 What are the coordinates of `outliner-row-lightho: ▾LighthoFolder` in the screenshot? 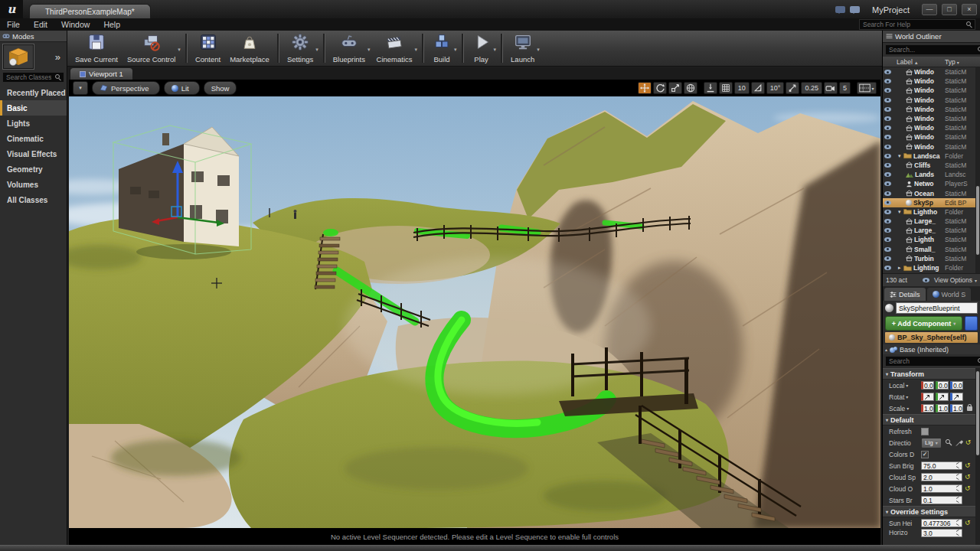 It's located at (931, 212).